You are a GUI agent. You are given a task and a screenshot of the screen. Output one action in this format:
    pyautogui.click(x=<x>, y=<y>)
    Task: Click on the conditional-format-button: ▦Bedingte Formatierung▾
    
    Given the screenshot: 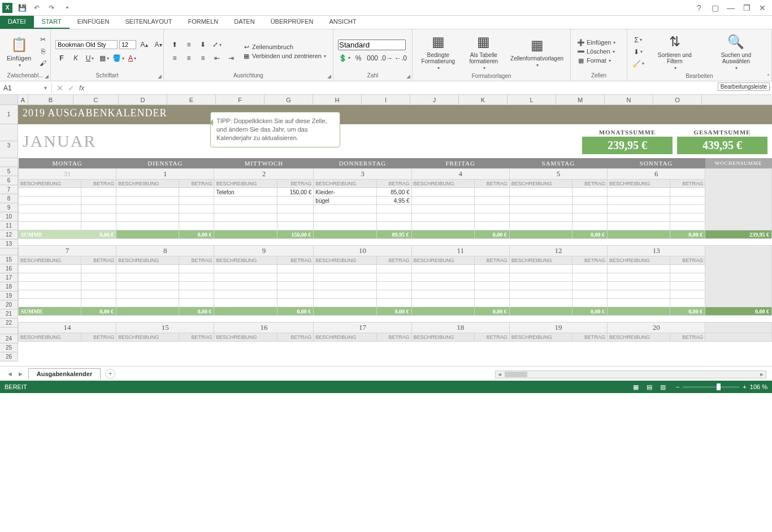 What is the action you would take?
    pyautogui.click(x=439, y=52)
    